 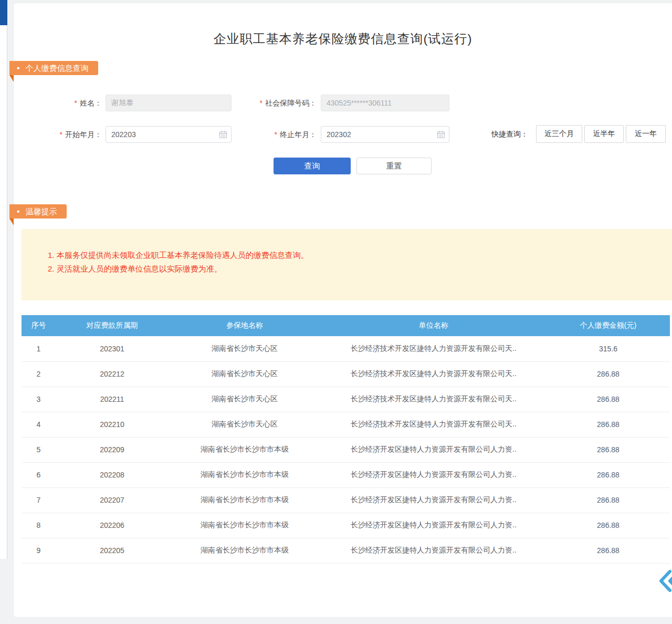 What do you see at coordinates (58, 134) in the screenshot?
I see `start-month-label: *开始年月：` at bounding box center [58, 134].